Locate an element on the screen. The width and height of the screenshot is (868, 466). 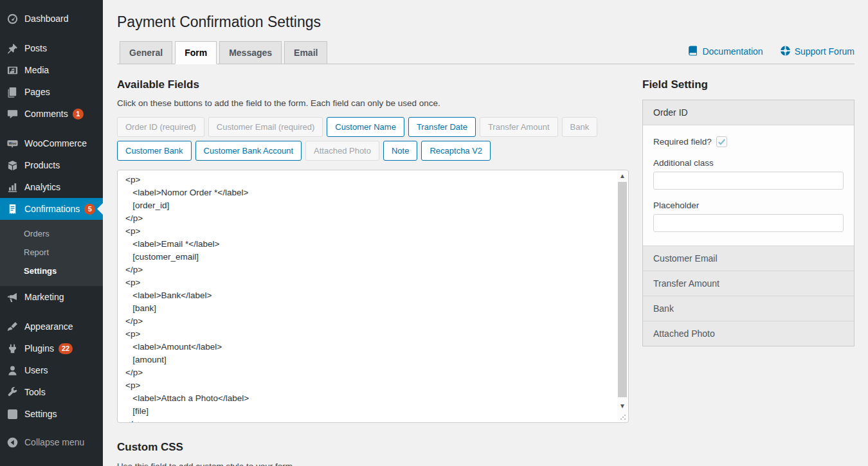
sidebar-item-confirmations: Confirmations5 is located at coordinates (51, 209).